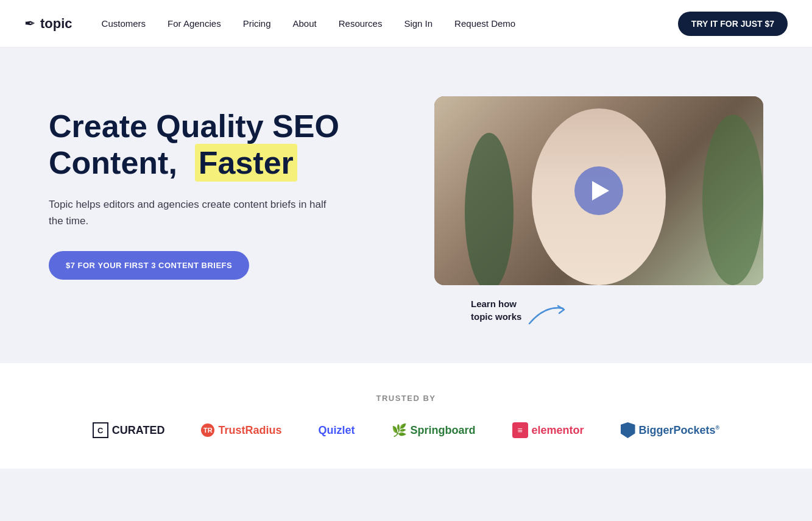 This screenshot has height=521, width=812. Describe the element at coordinates (628, 430) in the screenshot. I see `biggerpockets-icon` at that location.